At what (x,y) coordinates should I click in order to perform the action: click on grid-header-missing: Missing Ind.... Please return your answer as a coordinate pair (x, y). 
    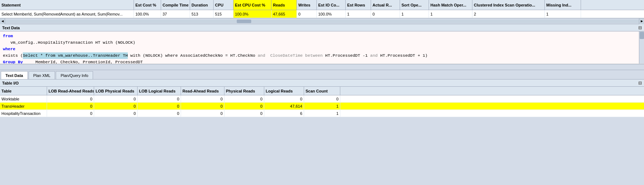
    Looking at the image, I should click on (563, 5).